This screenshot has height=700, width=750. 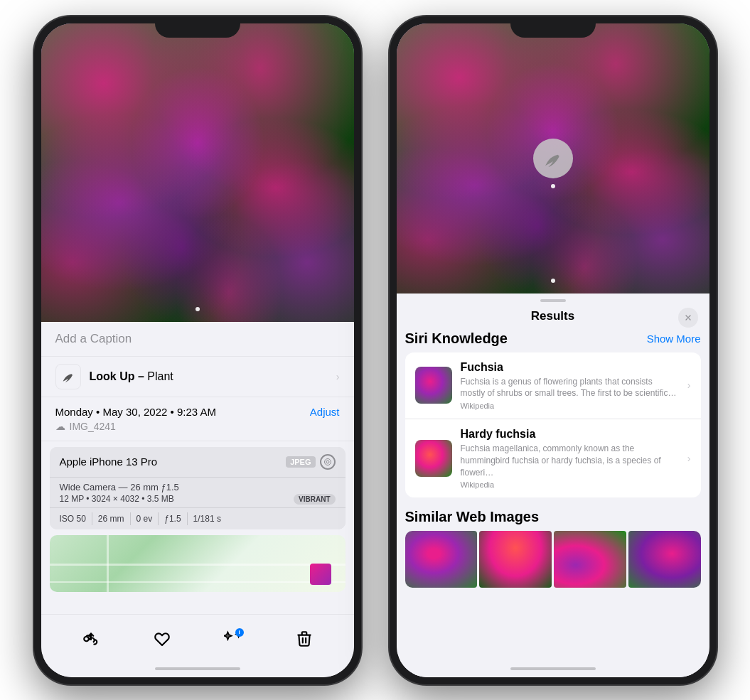 What do you see at coordinates (553, 158) in the screenshot?
I see `leaf-search-icon` at bounding box center [553, 158].